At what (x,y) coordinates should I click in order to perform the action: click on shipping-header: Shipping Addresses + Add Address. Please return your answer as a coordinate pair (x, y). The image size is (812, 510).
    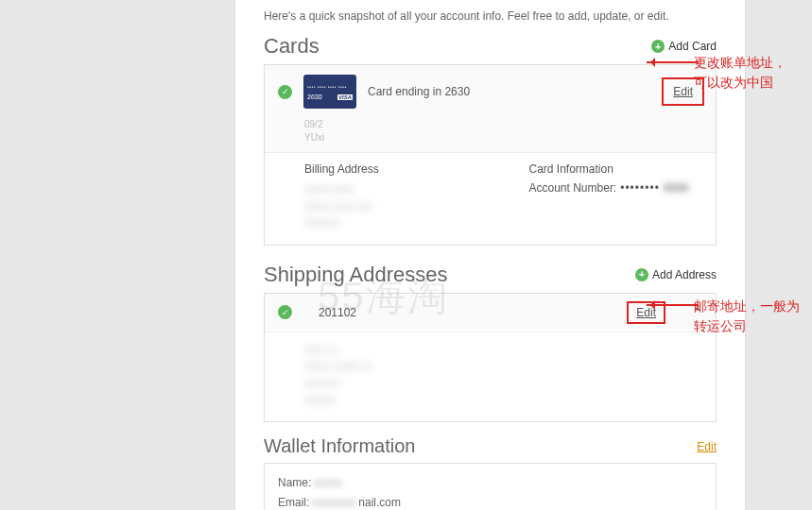
    Looking at the image, I should click on (490, 275).